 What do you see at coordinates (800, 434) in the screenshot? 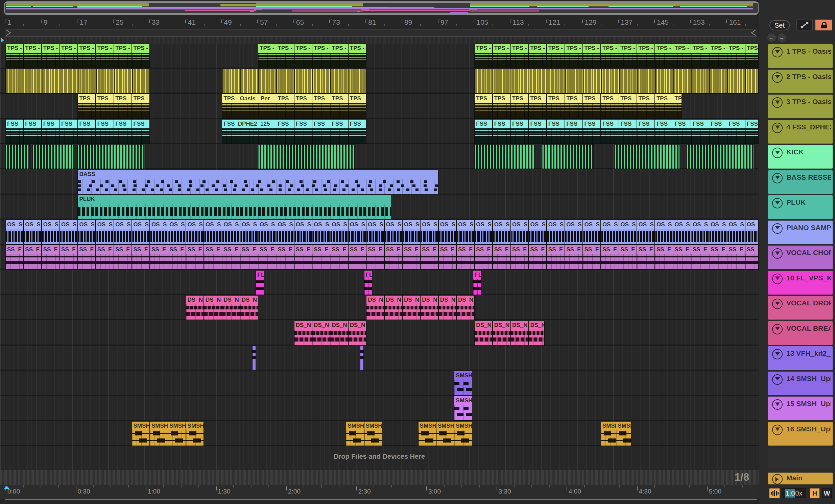
I see `track-header-16: 16 SMSH_Upl` at bounding box center [800, 434].